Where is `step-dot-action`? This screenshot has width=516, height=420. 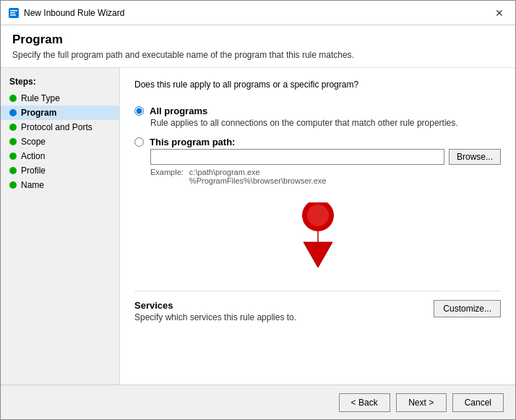 step-dot-action is located at coordinates (13, 156).